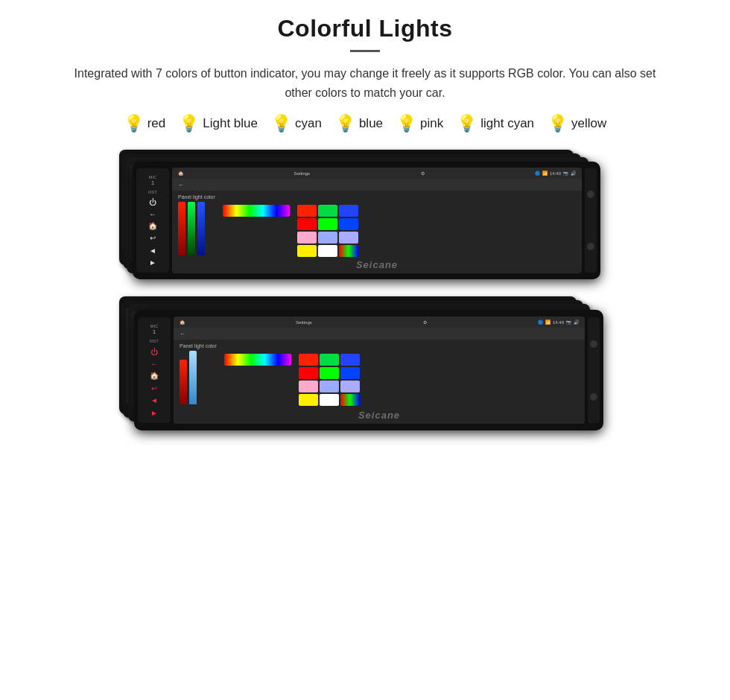  What do you see at coordinates (466, 124) in the screenshot?
I see `bulb-lightcyan-icon: 💡` at bounding box center [466, 124].